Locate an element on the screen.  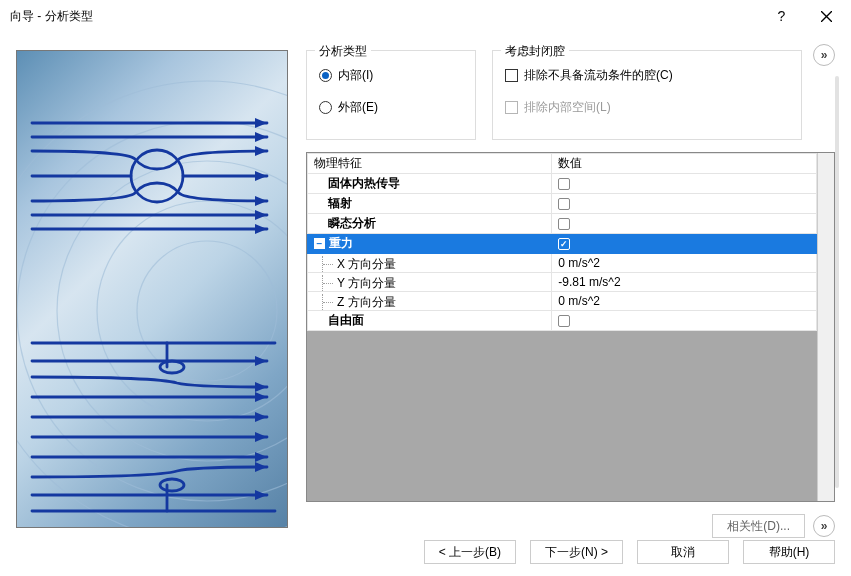
group-legend: 考虑封闭腔 is located at coordinates (535, 52).